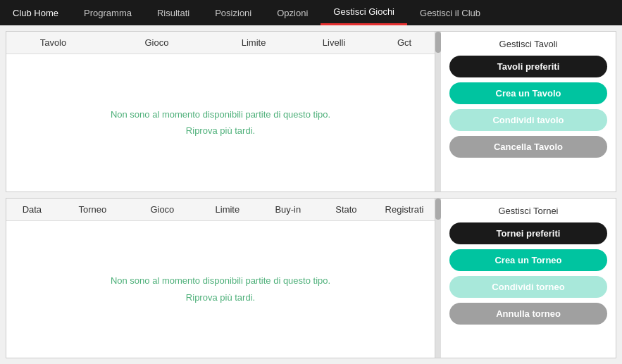 The image size is (622, 364). Describe the element at coordinates (528, 66) in the screenshot. I see `tavoli-preferiti-button: Tavoli preferiti` at that location.